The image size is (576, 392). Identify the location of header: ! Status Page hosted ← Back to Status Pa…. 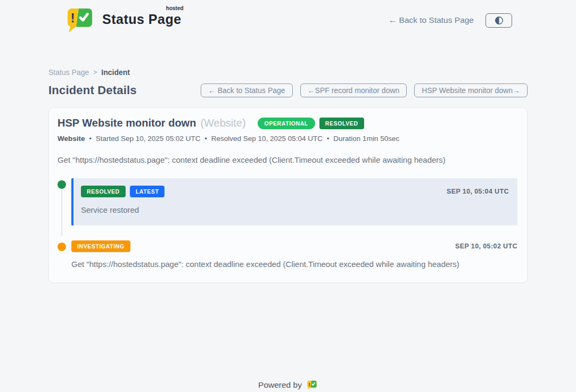
(288, 16).